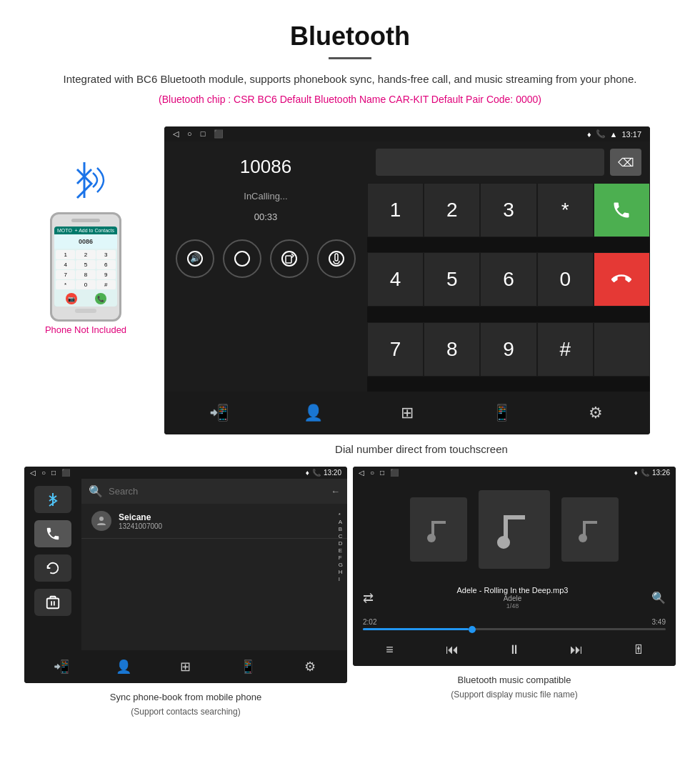  What do you see at coordinates (324, 473) in the screenshot?
I see `pb-status-right: ♦ 📞 13:20` at bounding box center [324, 473].